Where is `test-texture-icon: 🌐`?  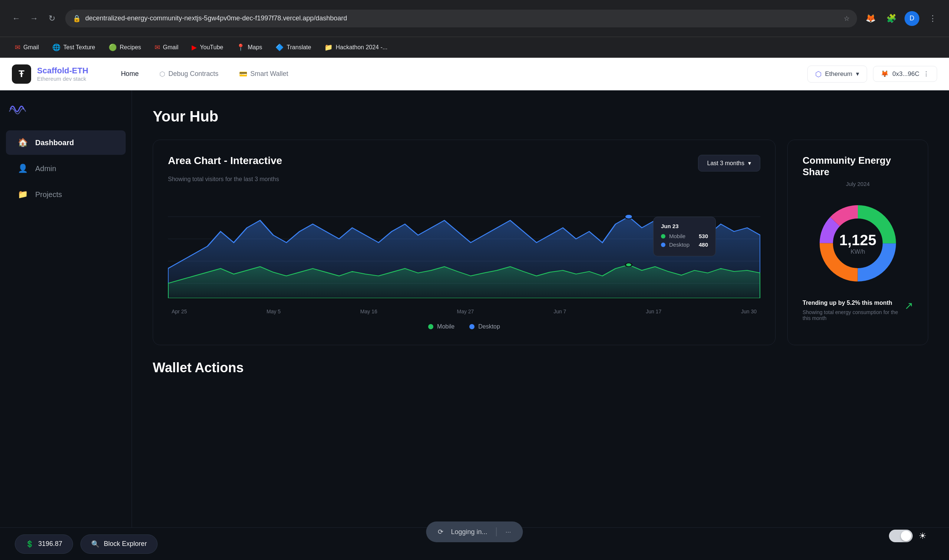
test-texture-icon: 🌐 is located at coordinates (56, 48).